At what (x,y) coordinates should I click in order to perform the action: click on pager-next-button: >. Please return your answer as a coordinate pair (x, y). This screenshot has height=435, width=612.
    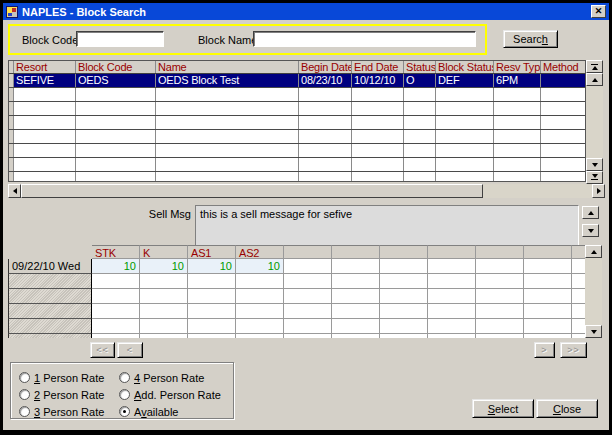
    Looking at the image, I should click on (544, 350).